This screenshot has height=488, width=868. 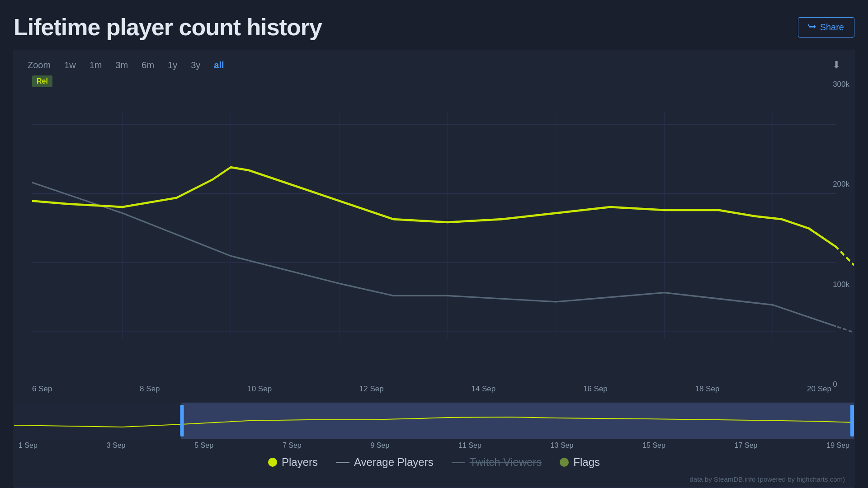 I want to click on x-axis-labels: 6 Sep 8 Sep 10 Sep 12 Sep 14 Sep 16 Sep …, so click(x=432, y=389).